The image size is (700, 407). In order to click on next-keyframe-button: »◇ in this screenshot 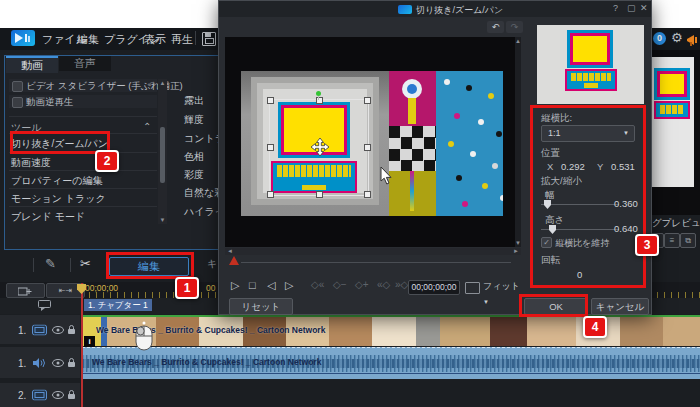, I will do `click(402, 284)`.